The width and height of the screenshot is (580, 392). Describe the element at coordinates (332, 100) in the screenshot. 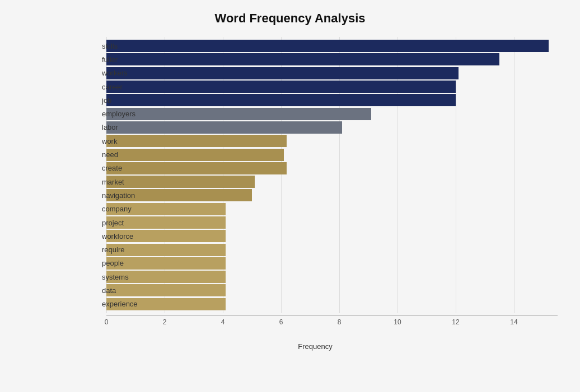

I see `bar-row: job` at that location.